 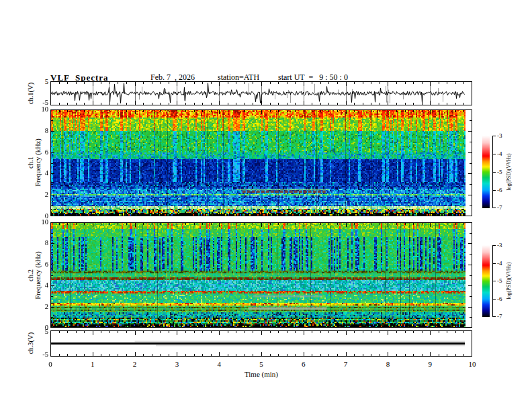 What do you see at coordinates (31, 93) in the screenshot?
I see `y-axis-label-ch1v: ch.1(V)` at bounding box center [31, 93].